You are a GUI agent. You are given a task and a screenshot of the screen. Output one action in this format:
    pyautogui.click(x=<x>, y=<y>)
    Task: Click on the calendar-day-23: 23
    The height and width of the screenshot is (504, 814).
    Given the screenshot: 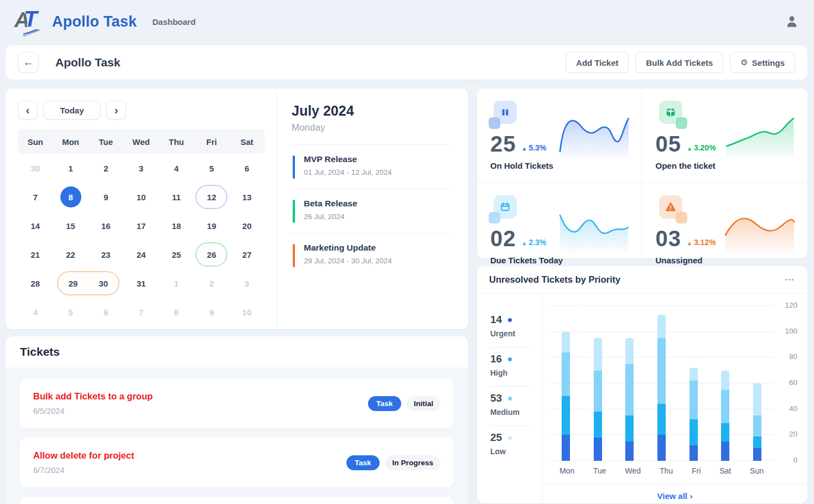 What is the action you would take?
    pyautogui.click(x=106, y=254)
    